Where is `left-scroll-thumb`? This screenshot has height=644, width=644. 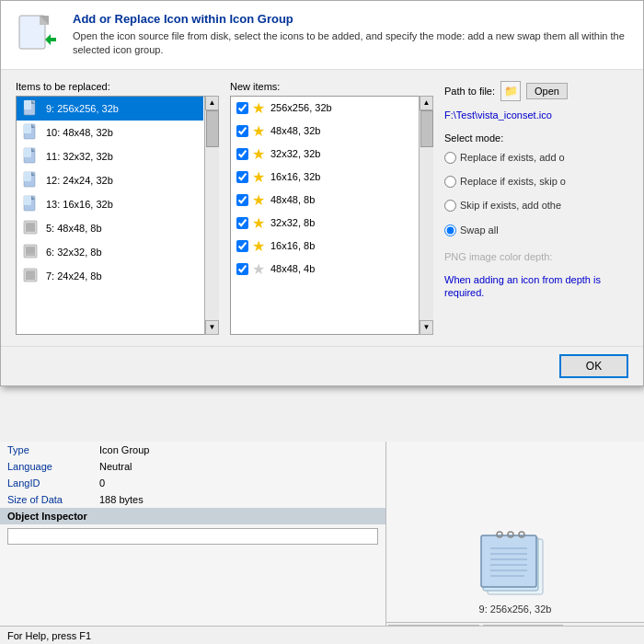
left-scroll-thumb is located at coordinates (213, 129).